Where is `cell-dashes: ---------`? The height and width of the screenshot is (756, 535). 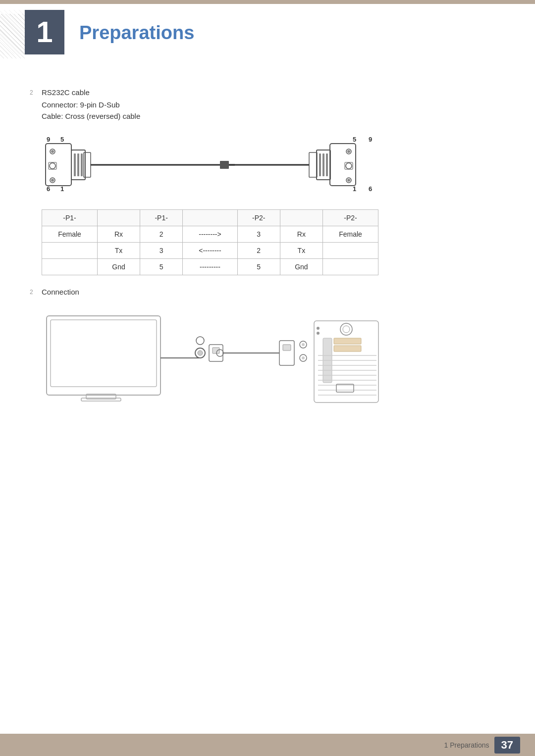 cell-dashes: --------- is located at coordinates (210, 267).